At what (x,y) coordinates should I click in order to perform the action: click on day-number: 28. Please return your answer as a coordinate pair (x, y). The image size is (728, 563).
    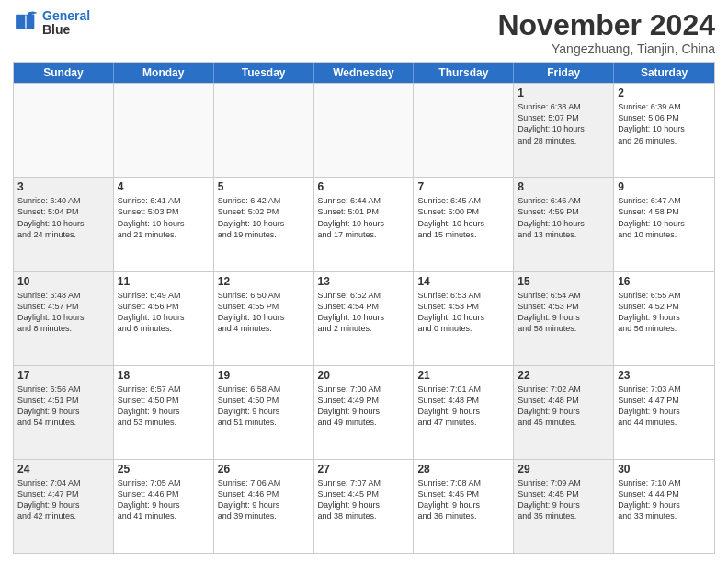
    Looking at the image, I should click on (463, 469).